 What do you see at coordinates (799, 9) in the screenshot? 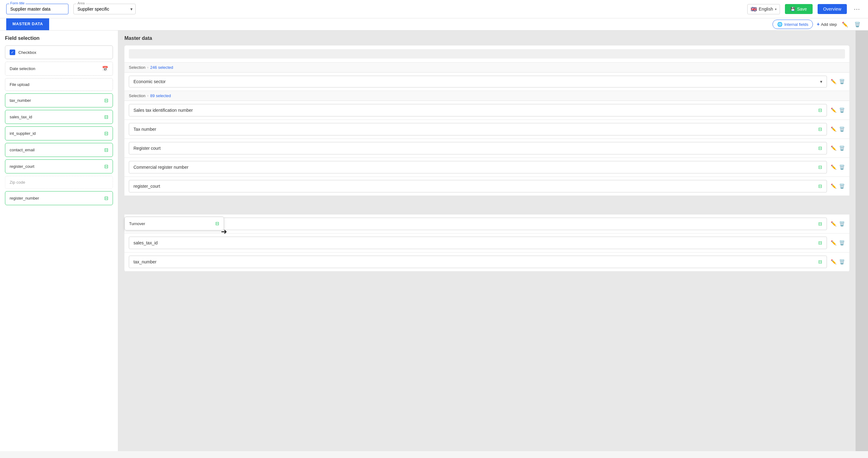
I see `save-button: 💾 Save` at bounding box center [799, 9].